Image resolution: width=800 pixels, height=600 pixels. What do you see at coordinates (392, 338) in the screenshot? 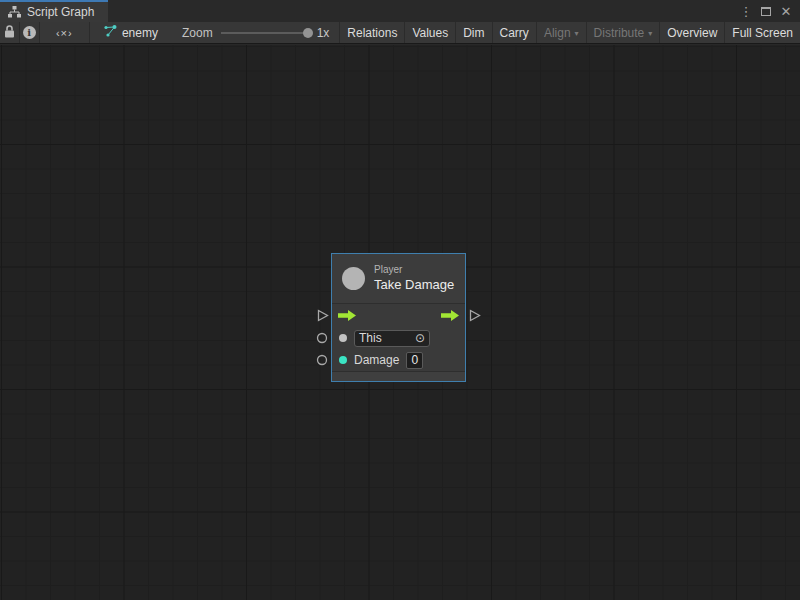
I see `this-object-field: This ⊙` at bounding box center [392, 338].